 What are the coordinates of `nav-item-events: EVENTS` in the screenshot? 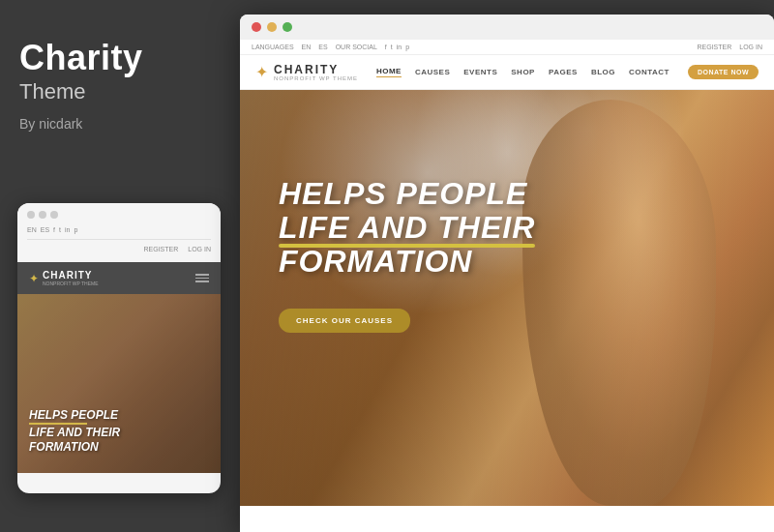 It's located at (480, 72).